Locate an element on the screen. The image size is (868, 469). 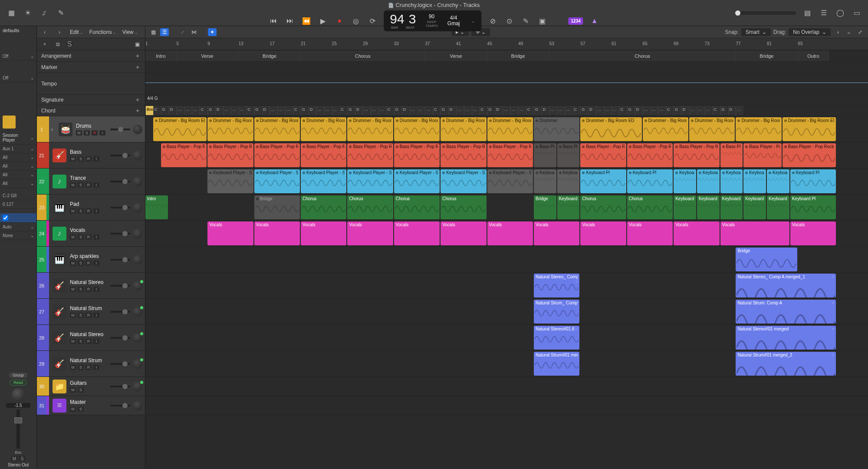
arrangement-segment: Bridge is located at coordinates (270, 56).